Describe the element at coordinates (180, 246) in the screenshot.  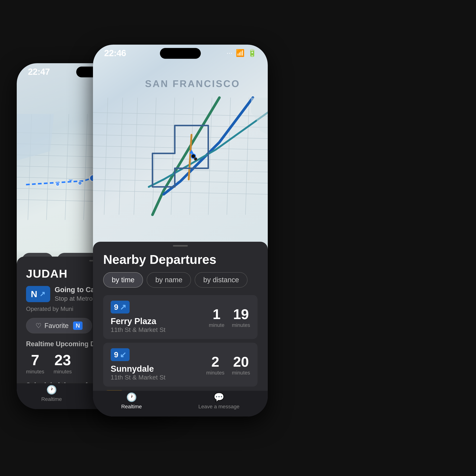
I see `phone-2-panel-handle` at that location.